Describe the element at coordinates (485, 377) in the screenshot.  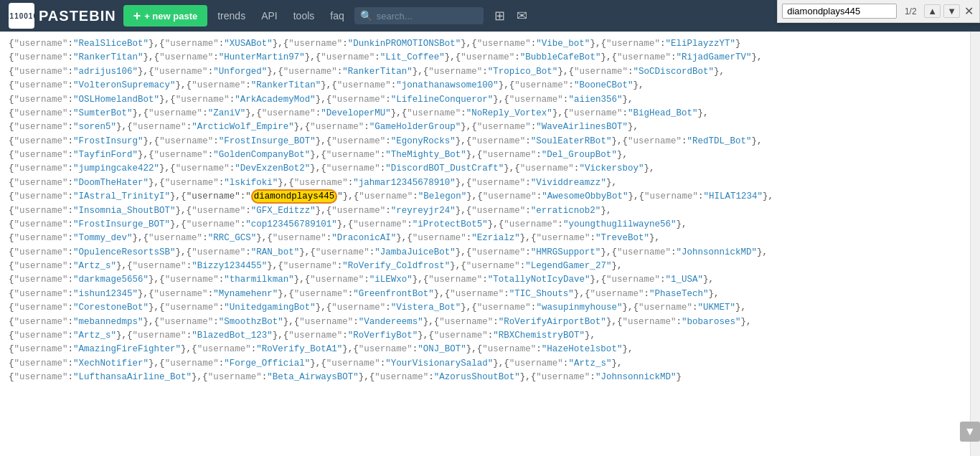
I see `paste-line: {"username":"LufthansaAirline_Bot"},{"us…` at that location.